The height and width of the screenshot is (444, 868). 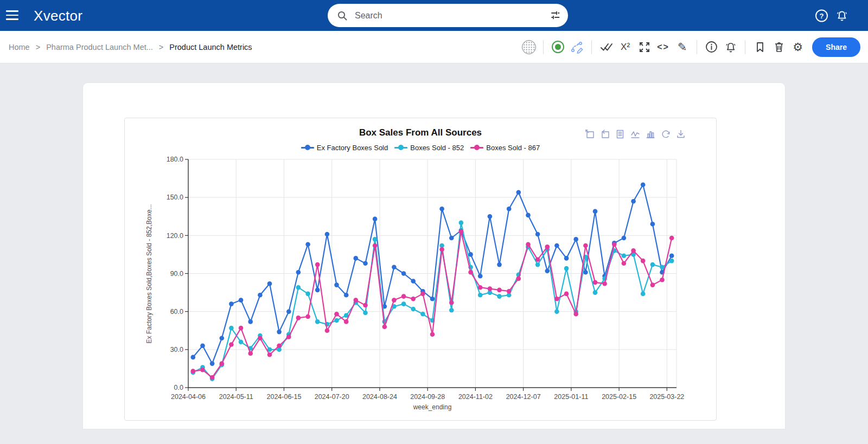 What do you see at coordinates (558, 47) in the screenshot?
I see `green-status-icon` at bounding box center [558, 47].